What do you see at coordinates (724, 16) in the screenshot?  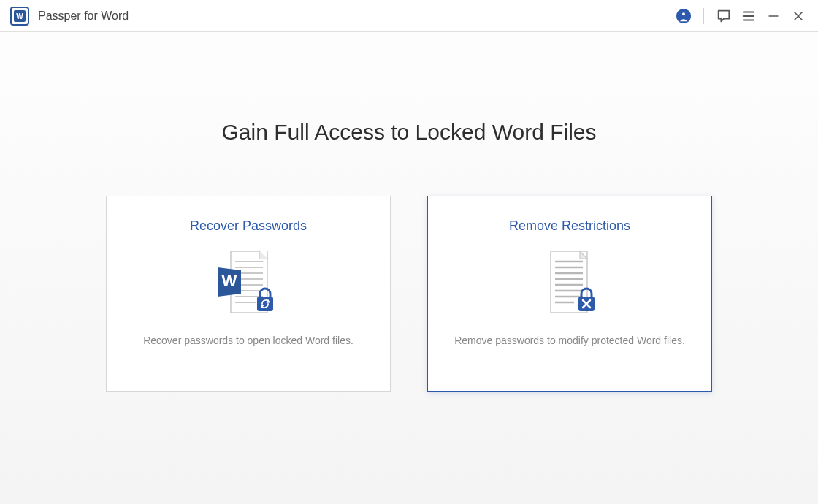 I see `feedback-icon` at bounding box center [724, 16].